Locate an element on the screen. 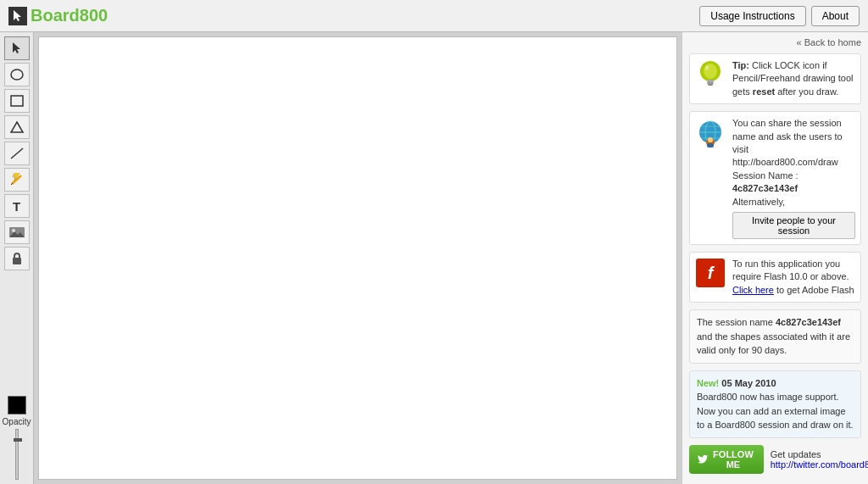  cursor-icon is located at coordinates (18, 16).